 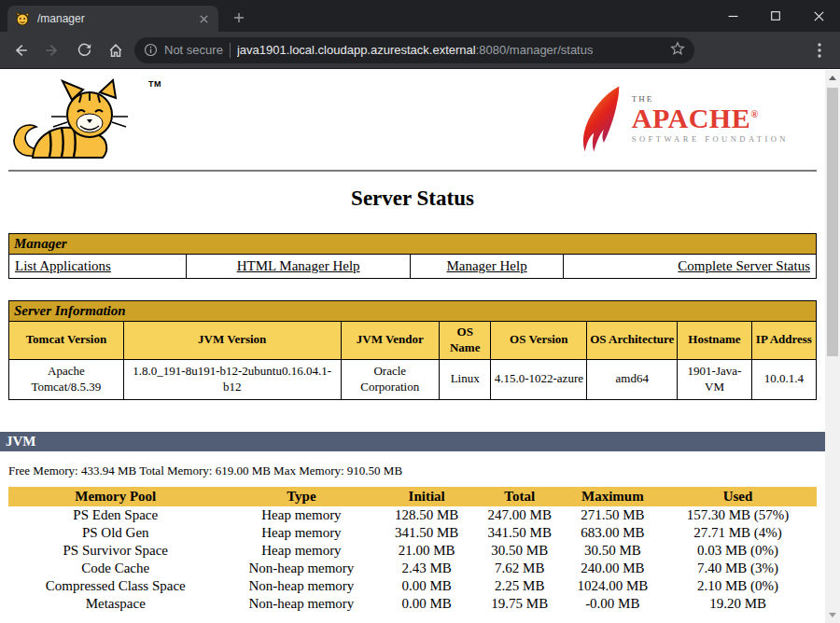 I want to click on manager-nav-table: Manager List Applications HTML Manager H…, so click(x=413, y=256).